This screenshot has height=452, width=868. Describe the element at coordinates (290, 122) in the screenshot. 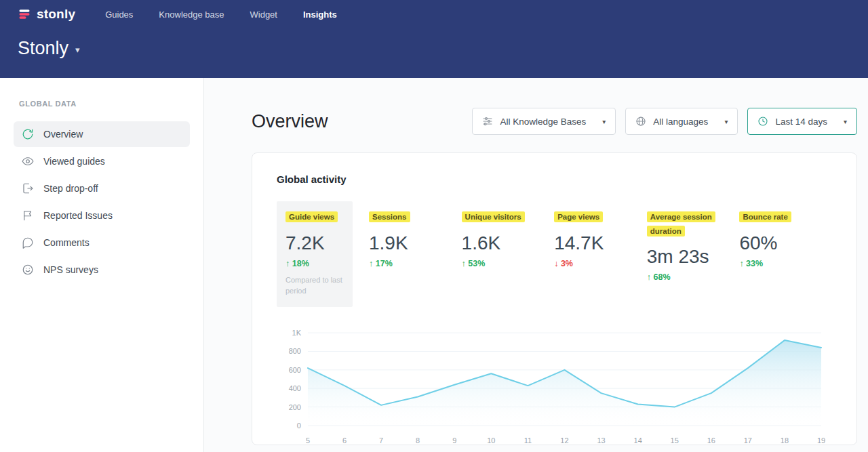

I see `page-title: Overview` at that location.